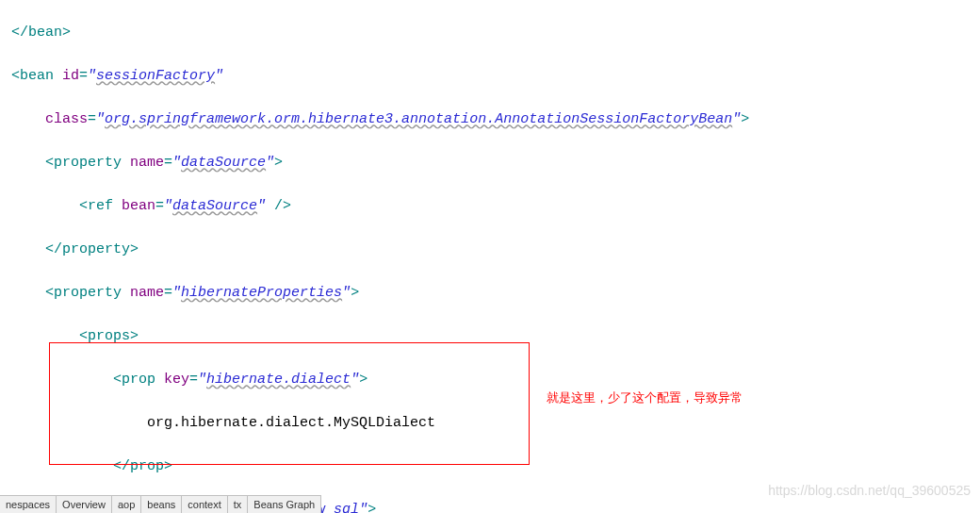  Describe the element at coordinates (418, 119) in the screenshot. I see `xml-value: "org.springframework.orm.hibernate3.anno…` at that location.